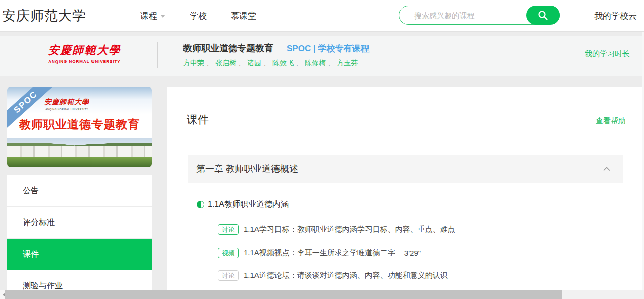 This screenshot has height=299, width=644. What do you see at coordinates (79, 127) in the screenshot?
I see `course-card: SPOC 安慶師範大學 ANQING NORMAL UNIVERSITY 教师职…` at bounding box center [79, 127].